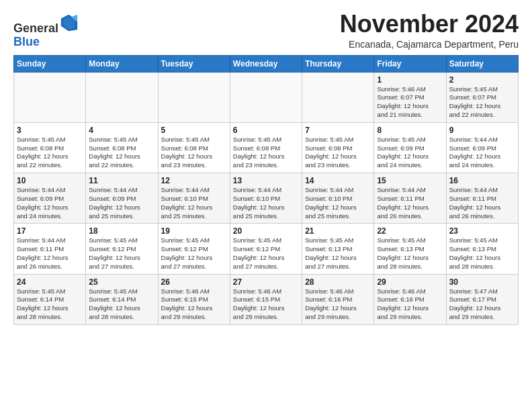  Describe the element at coordinates (339, 300) in the screenshot. I see `calendar-cell: 28Sunrise: 5:46 AM Sunset: 6:16 PM Dayli…` at that location.